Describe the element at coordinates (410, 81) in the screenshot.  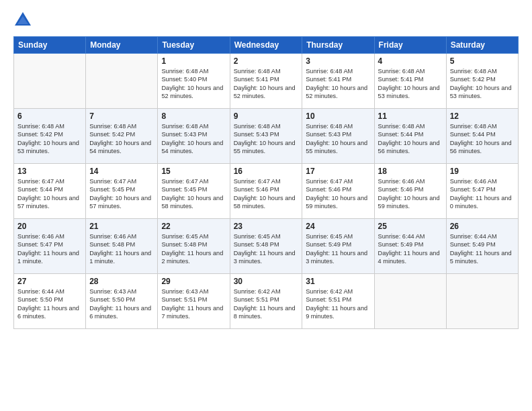
I see `calendar-cell: 4Sunrise: 6:48 AM Sunset: 5:41 PM Daylig…` at that location.